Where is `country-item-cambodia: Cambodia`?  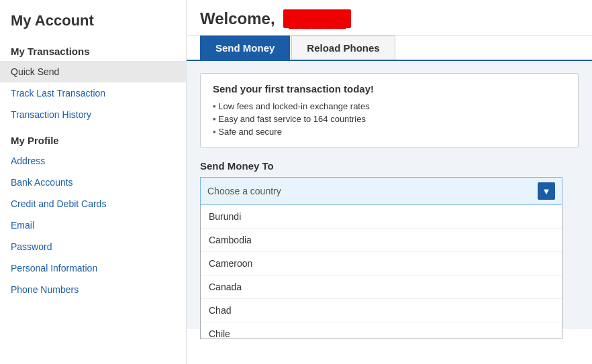
country-item-cambodia: Cambodia is located at coordinates (381, 240).